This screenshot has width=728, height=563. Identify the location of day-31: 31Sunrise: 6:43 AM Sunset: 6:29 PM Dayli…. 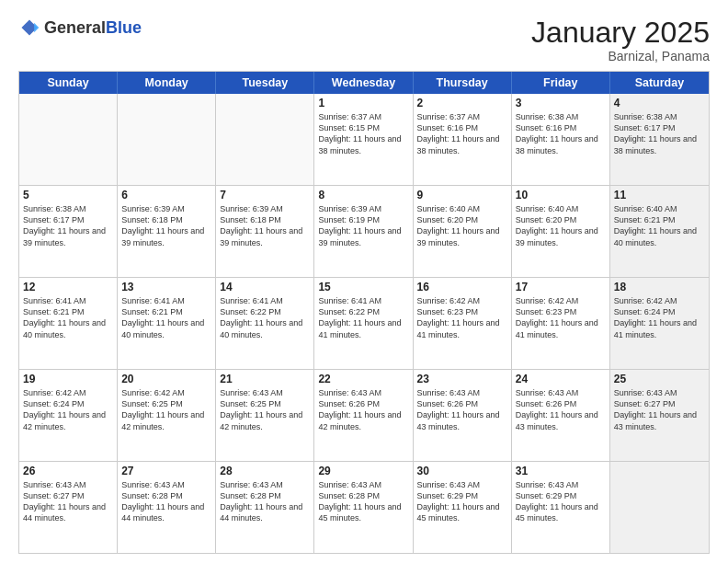
(561, 508).